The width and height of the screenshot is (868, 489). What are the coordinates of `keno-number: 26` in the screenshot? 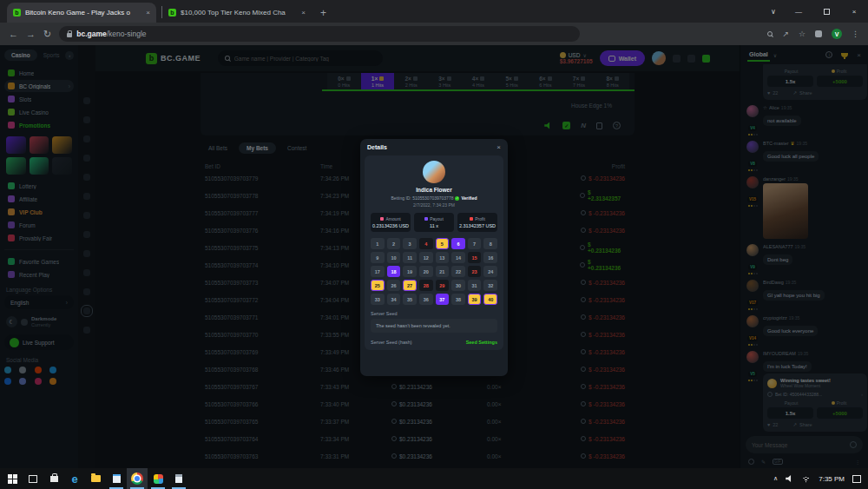 It's located at (394, 285).